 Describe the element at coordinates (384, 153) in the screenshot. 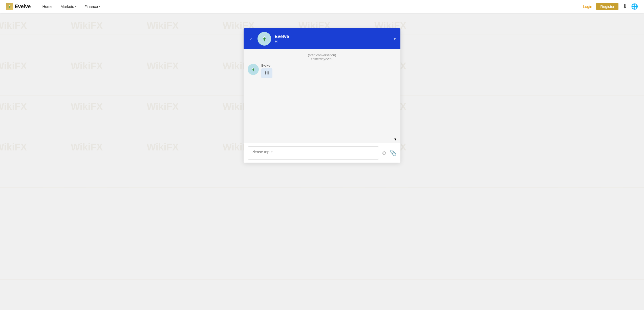

I see `emoji-icon: ☺` at that location.